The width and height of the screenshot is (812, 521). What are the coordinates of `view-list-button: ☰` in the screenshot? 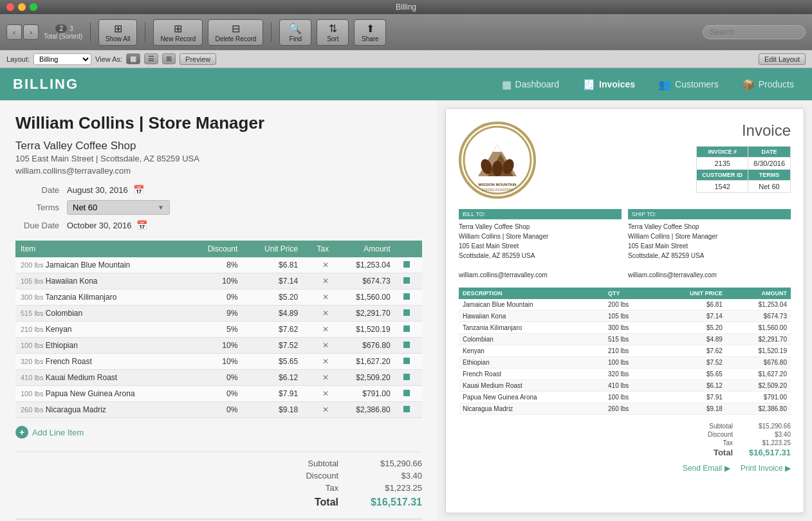 It's located at (151, 59).